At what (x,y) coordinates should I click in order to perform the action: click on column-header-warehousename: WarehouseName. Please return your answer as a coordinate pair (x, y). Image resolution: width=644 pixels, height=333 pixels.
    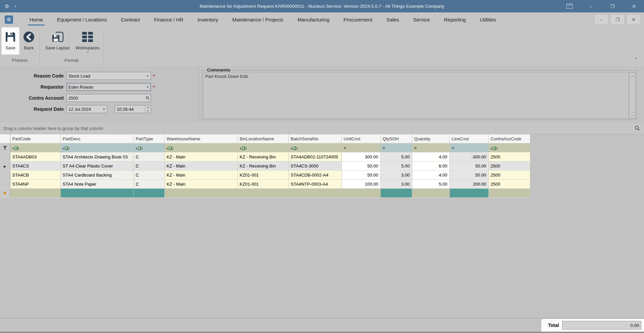
    Looking at the image, I should click on (201, 139).